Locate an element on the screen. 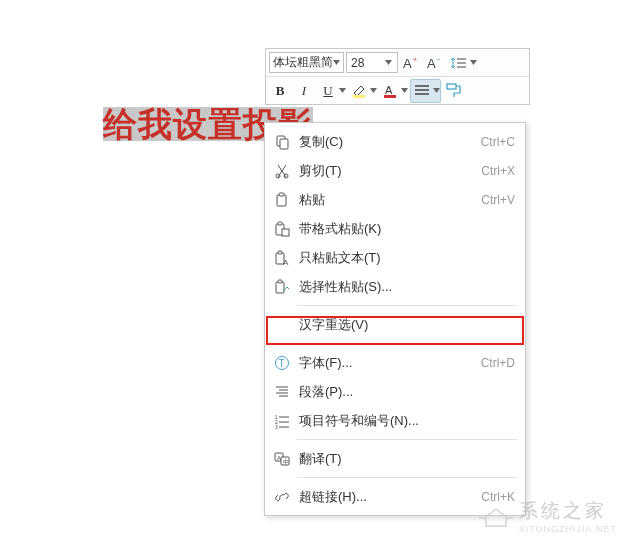 Image resolution: width=625 pixels, height=540 pixels. italic-button: I is located at coordinates (304, 91).